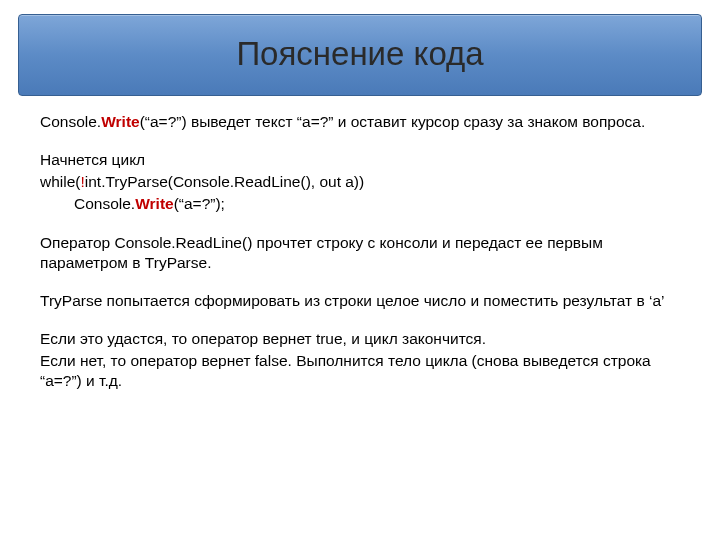 The image size is (720, 540). I want to click on code-write: Write, so click(120, 122).